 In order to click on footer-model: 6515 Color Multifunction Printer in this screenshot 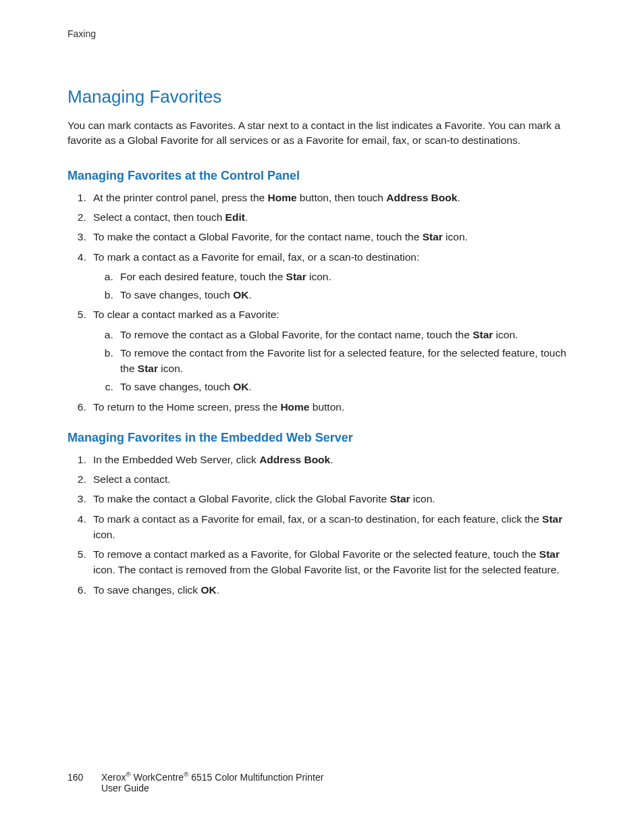, I will do `click(256, 777)`.